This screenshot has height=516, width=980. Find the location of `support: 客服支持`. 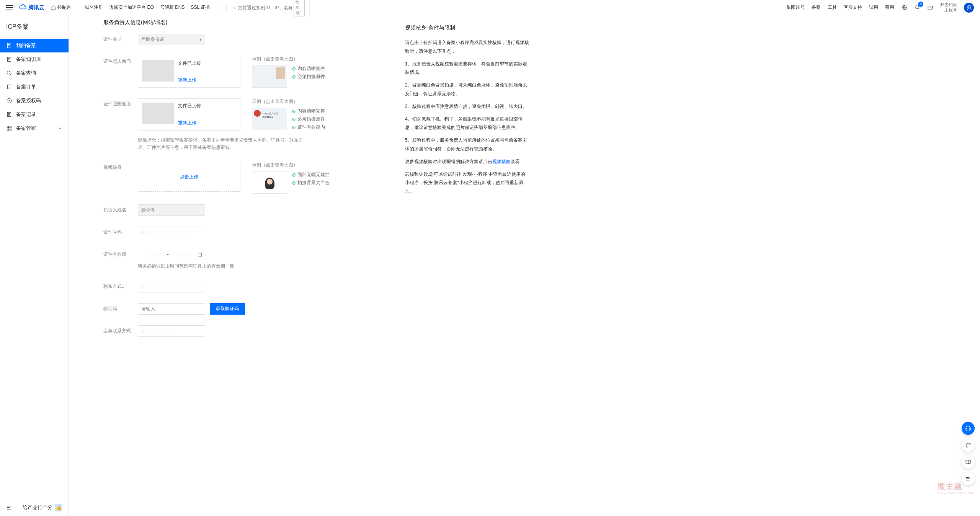

support: 客服支持 is located at coordinates (853, 8).